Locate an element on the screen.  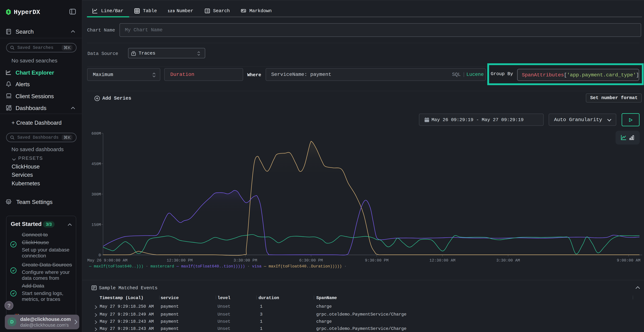
svg-text: 12:30:00 PM is located at coordinates (180, 260).